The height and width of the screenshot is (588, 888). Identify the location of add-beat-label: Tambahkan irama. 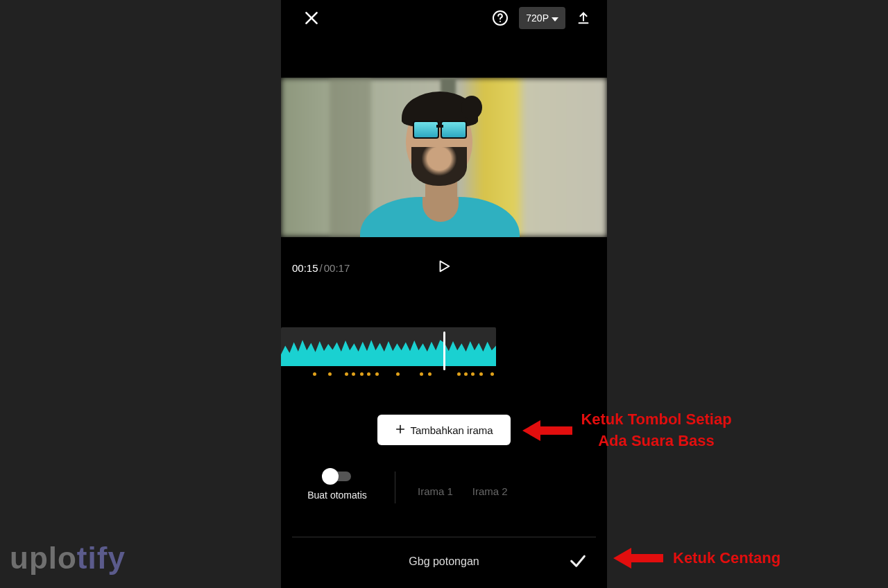
(451, 430).